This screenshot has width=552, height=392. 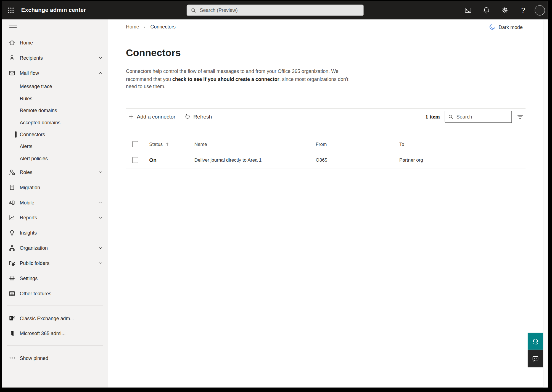 What do you see at coordinates (520, 117) in the screenshot?
I see `filter-icon` at bounding box center [520, 117].